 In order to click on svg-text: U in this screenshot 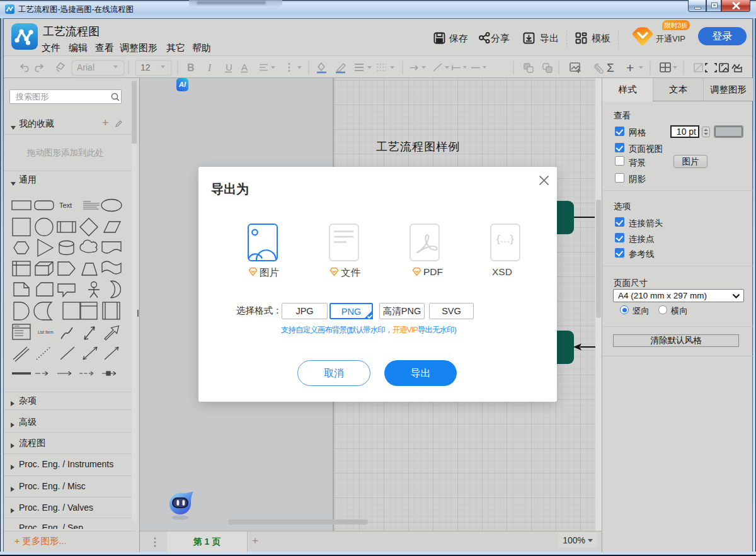, I will do `click(229, 67)`.